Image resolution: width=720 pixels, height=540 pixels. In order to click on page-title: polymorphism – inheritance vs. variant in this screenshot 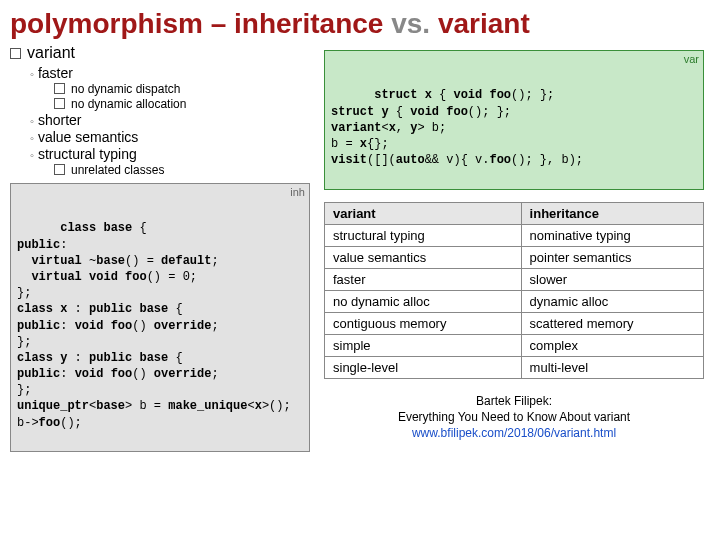, I will do `click(360, 21)`.